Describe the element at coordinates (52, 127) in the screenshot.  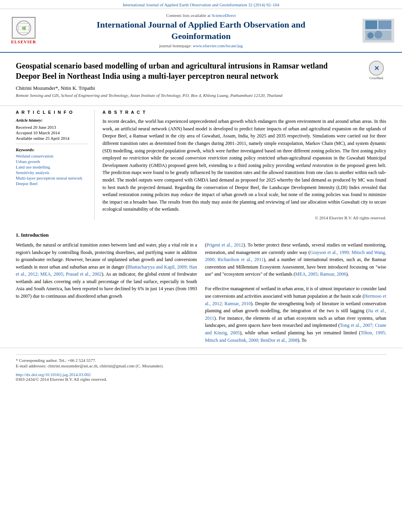
I see `received-date: Received 20 June 2013` at that location.